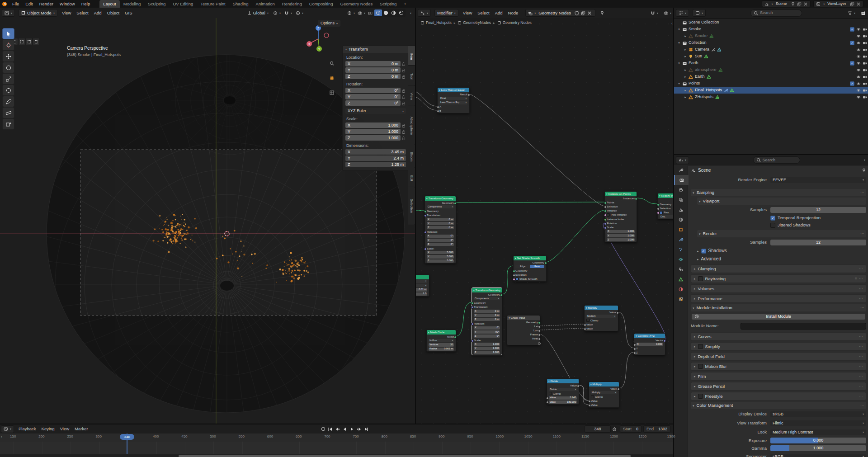 This screenshot has height=457, width=868. What do you see at coordinates (483, 13) in the screenshot?
I see `node-menu-select: Select` at bounding box center [483, 13].